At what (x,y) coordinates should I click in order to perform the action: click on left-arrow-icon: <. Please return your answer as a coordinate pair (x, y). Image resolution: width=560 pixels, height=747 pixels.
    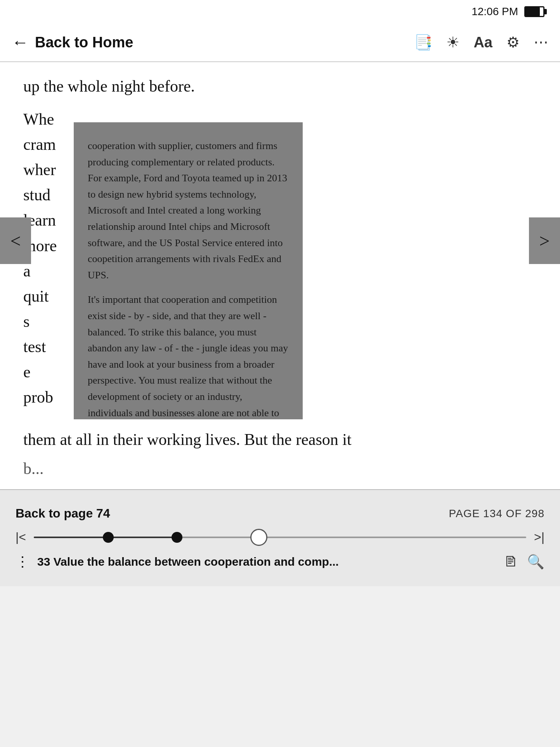
    Looking at the image, I should click on (16, 241).